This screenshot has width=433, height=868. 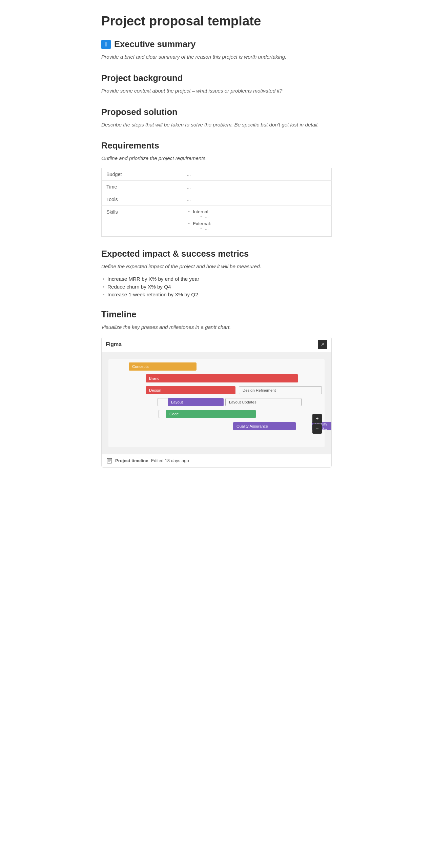 What do you see at coordinates (216, 91) in the screenshot?
I see `project-background-desc: Provide some context about the project –…` at bounding box center [216, 91].